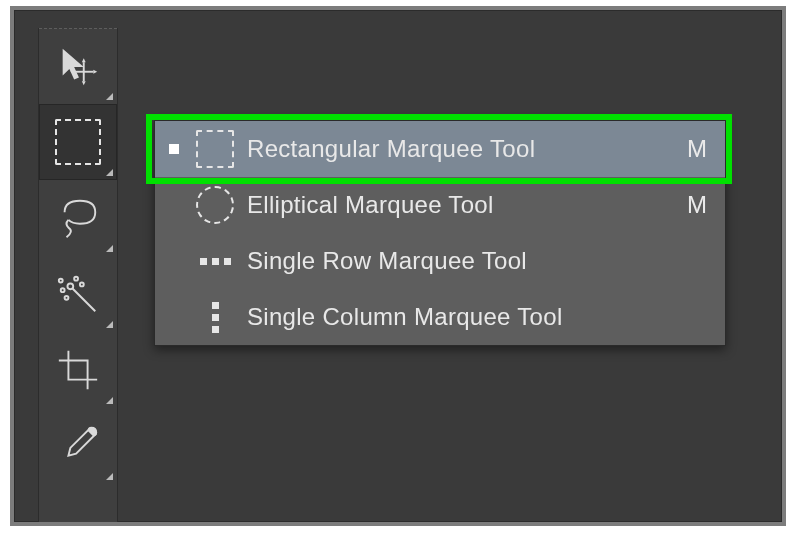 This screenshot has height=539, width=800. I want to click on eyedropper-tool, so click(78, 446).